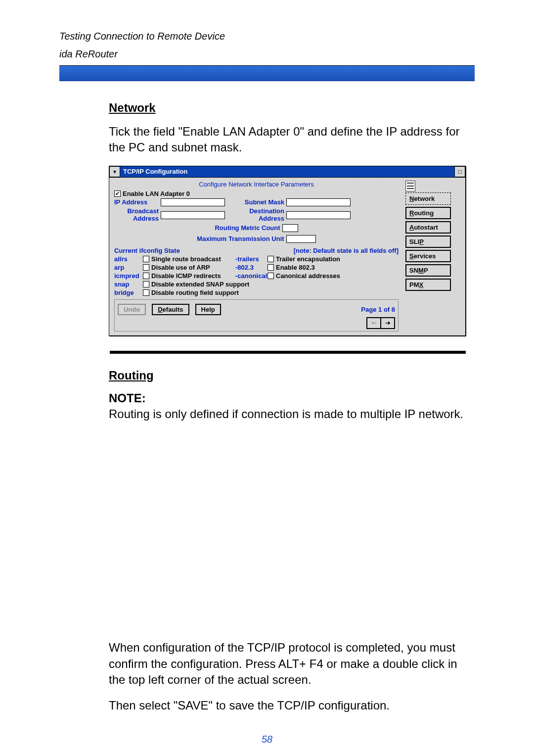 The image size is (534, 756). Describe the element at coordinates (388, 323) in the screenshot. I see `next-page-button: ➜` at that location.